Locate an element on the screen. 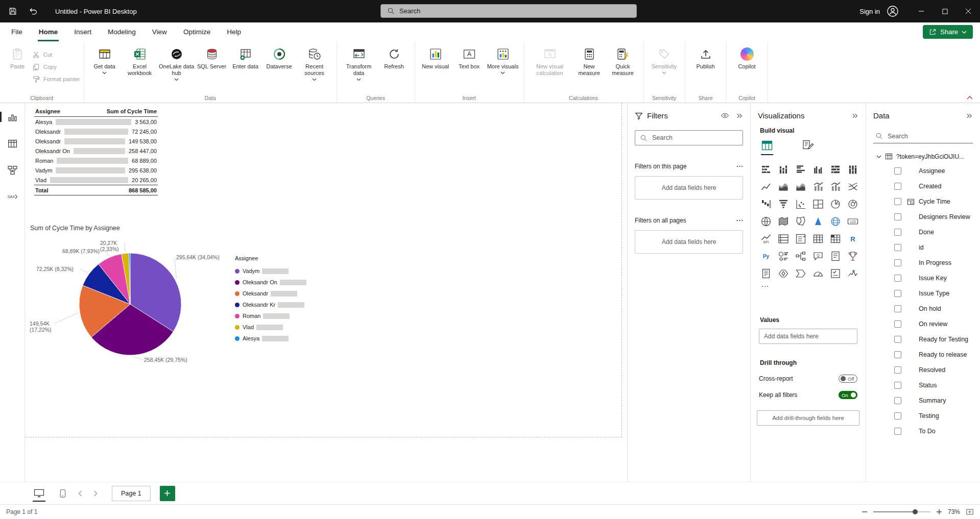 This screenshot has height=519, width=980. recent-sources-button: Recent sources is located at coordinates (315, 63).